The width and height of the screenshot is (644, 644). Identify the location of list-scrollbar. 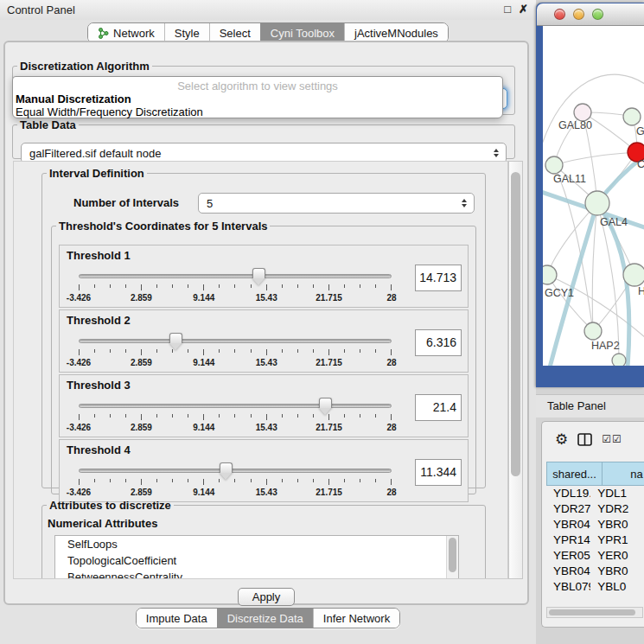
(452, 558).